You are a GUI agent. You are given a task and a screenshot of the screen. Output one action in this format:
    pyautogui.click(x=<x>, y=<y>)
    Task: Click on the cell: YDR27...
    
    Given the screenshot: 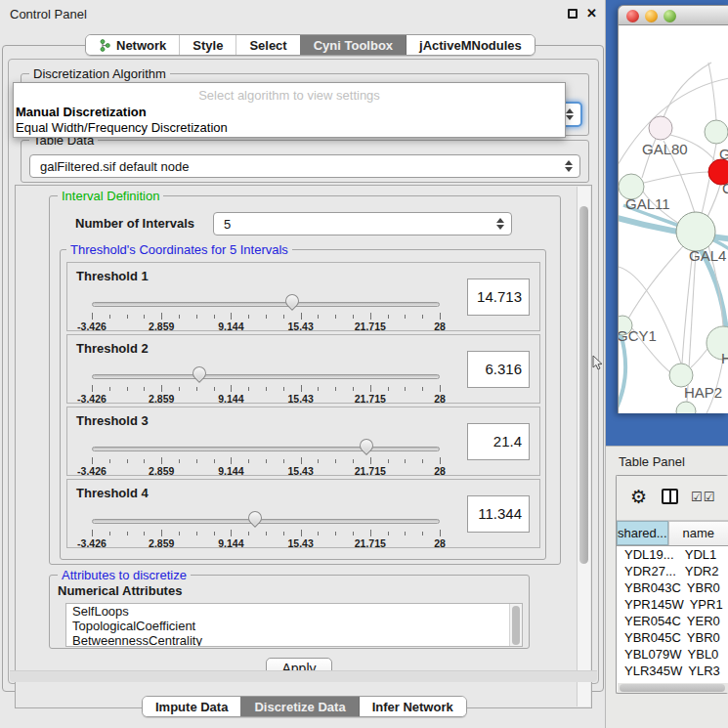 What is the action you would take?
    pyautogui.click(x=648, y=571)
    